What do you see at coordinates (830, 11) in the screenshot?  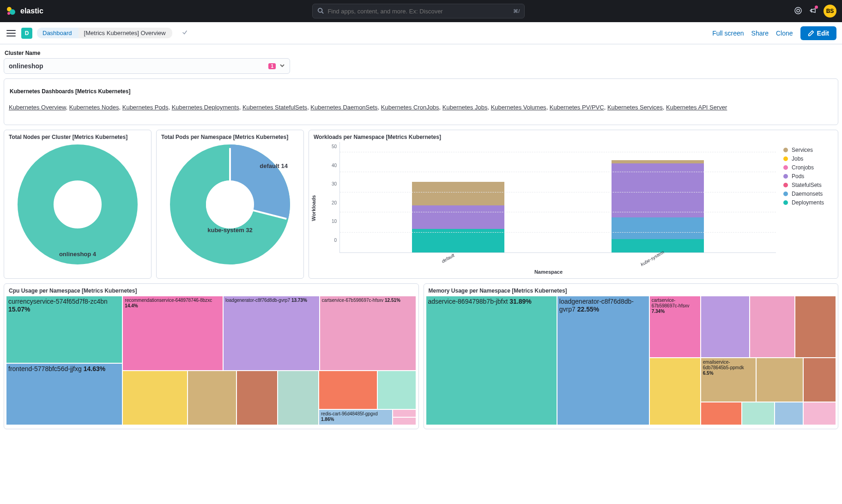 I see `user-avatar: BS` at bounding box center [830, 11].